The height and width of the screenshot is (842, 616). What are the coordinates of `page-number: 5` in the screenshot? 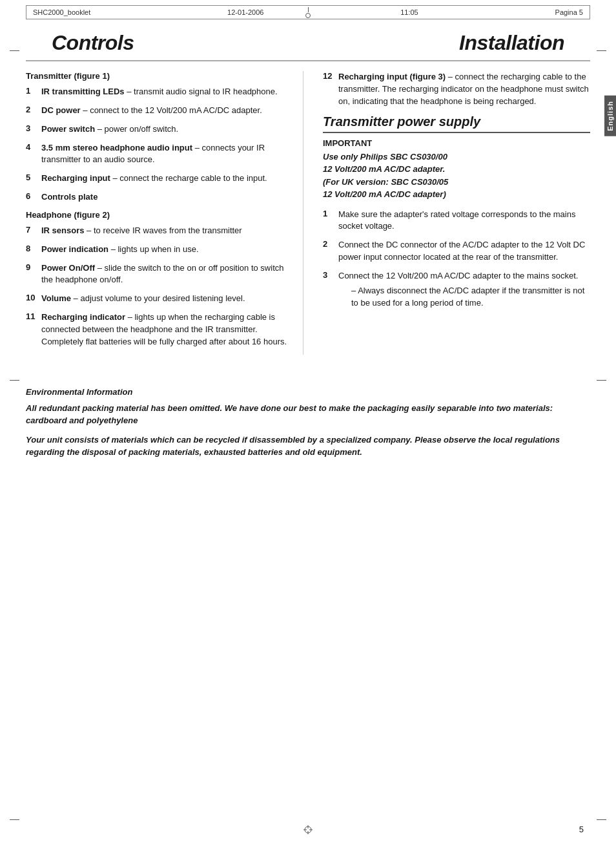 It's located at (581, 830).